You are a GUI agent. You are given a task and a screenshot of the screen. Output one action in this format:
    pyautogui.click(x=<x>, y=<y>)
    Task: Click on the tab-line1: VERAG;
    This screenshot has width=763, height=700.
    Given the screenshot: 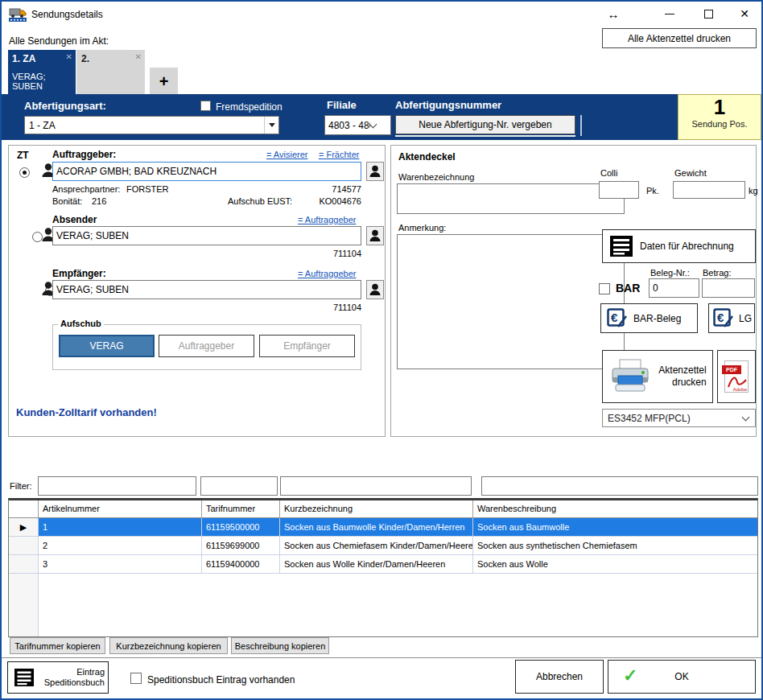 What is the action you would take?
    pyautogui.click(x=42, y=76)
    